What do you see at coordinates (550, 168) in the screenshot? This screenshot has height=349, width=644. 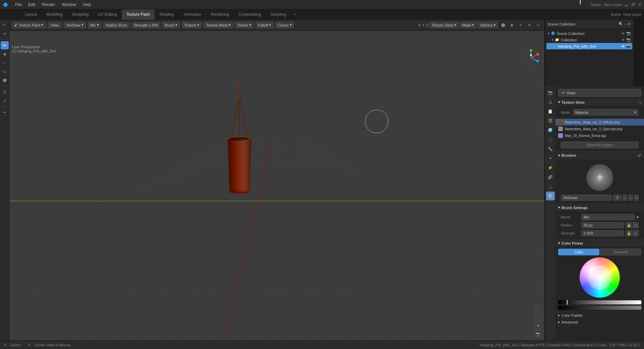 I see `prop-physics: ⚡` at bounding box center [550, 168].